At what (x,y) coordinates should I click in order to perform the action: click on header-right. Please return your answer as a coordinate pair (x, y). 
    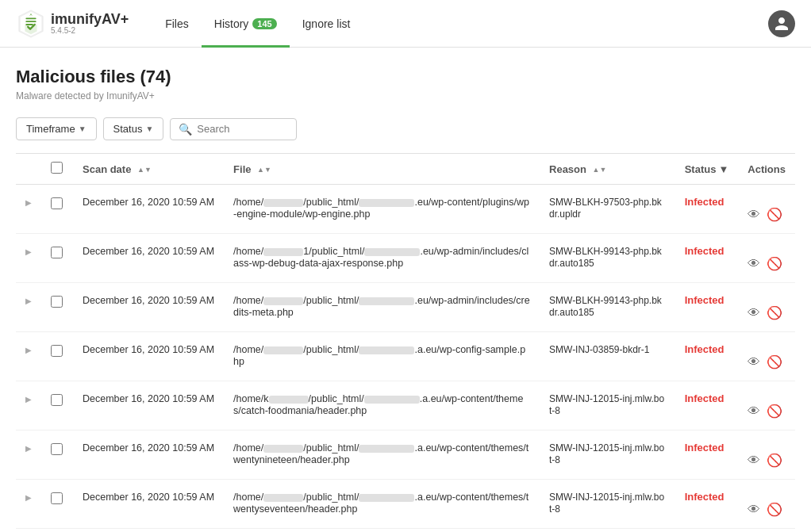
    Looking at the image, I should click on (782, 24).